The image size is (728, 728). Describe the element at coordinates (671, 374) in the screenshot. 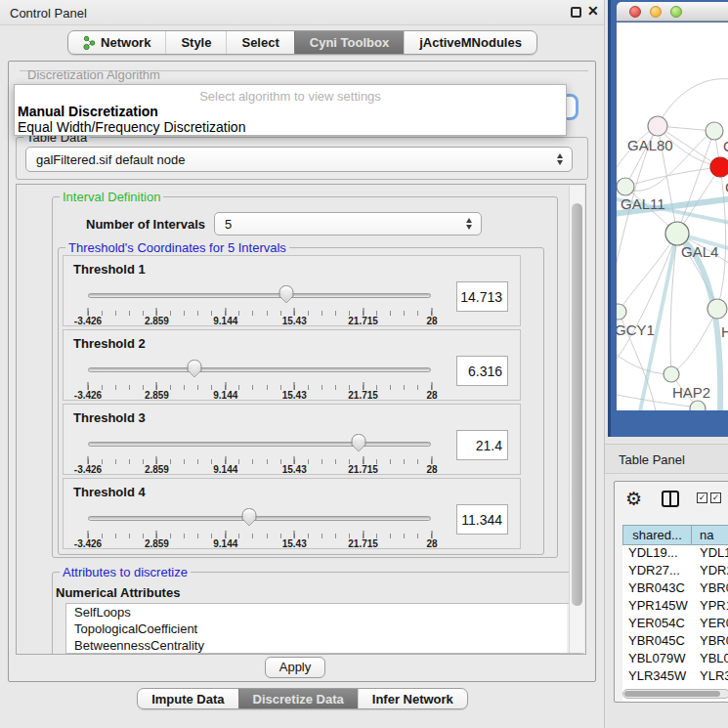

I see `node-hap2` at that location.